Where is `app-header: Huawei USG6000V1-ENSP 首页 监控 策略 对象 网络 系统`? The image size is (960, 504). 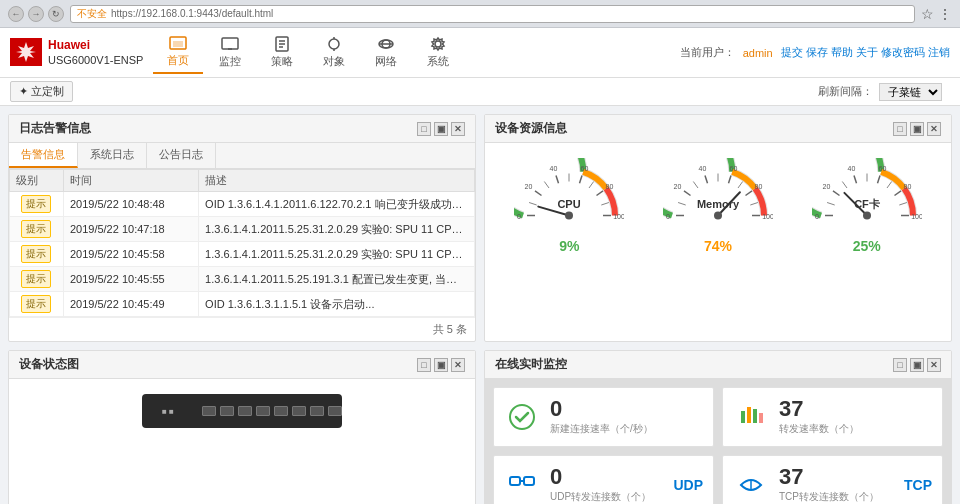 app-header: Huawei USG6000V1-ENSP 首页 监控 策略 对象 网络 系统 is located at coordinates (480, 53).